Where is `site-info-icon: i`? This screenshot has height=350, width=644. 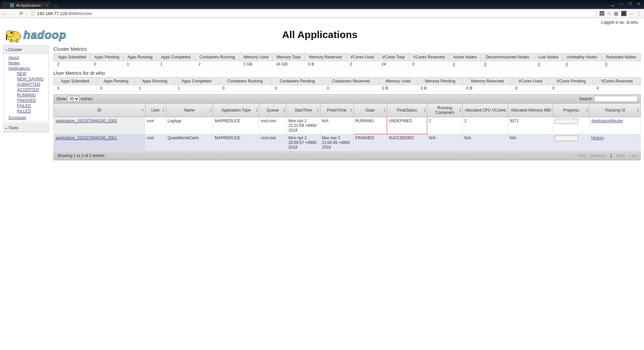 site-info-icon: i is located at coordinates (33, 13).